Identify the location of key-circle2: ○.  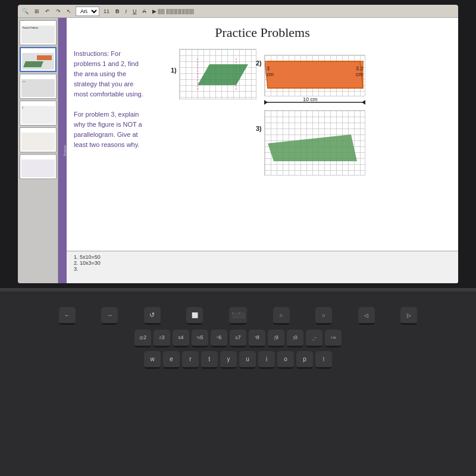
(324, 316).